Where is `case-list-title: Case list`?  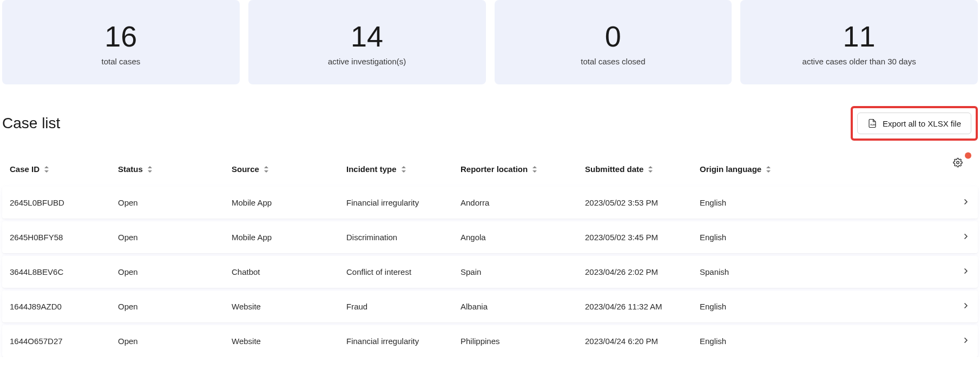 case-list-title: Case list is located at coordinates (31, 123).